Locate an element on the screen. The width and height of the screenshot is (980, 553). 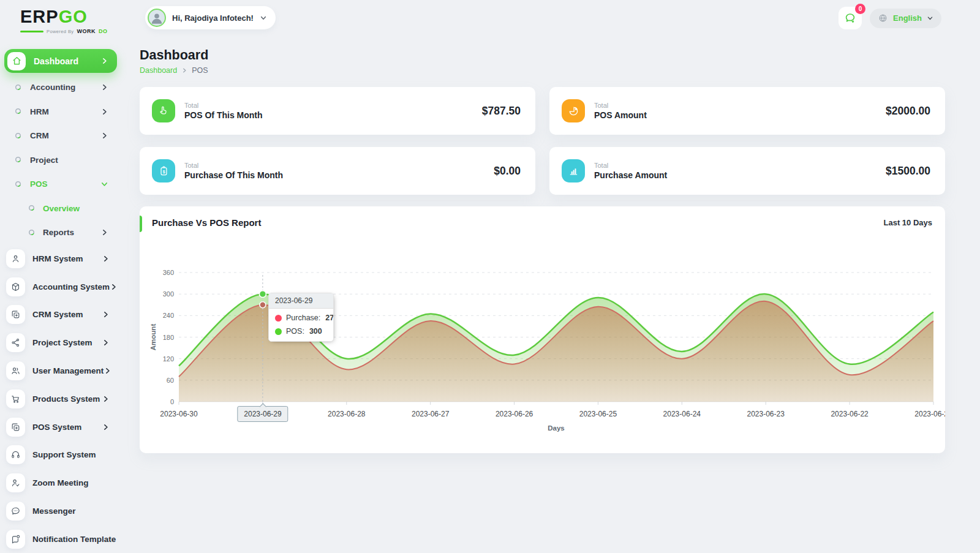
users-icon is located at coordinates (16, 371).